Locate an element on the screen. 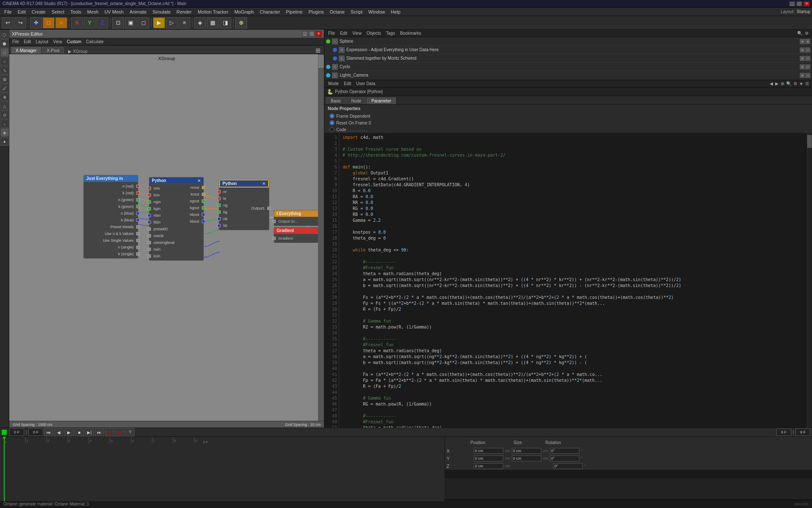  sidebar-icon-9: △ is located at coordinates (5, 106).